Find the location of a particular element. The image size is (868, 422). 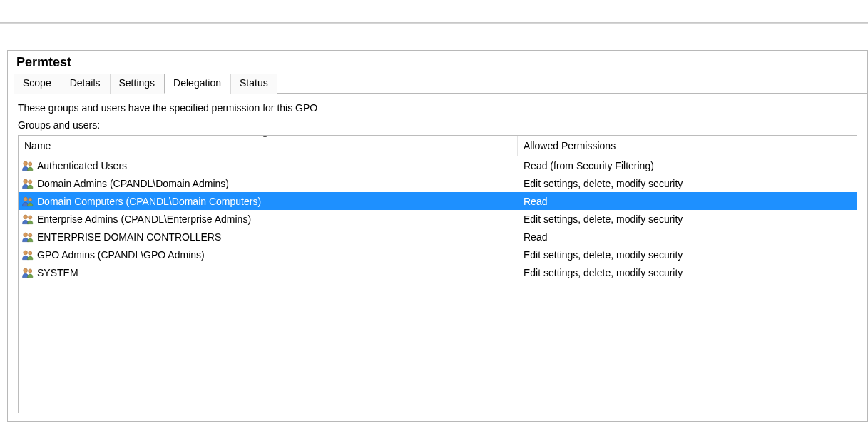

sort-ascending-icon: ▴ is located at coordinates (265, 137).